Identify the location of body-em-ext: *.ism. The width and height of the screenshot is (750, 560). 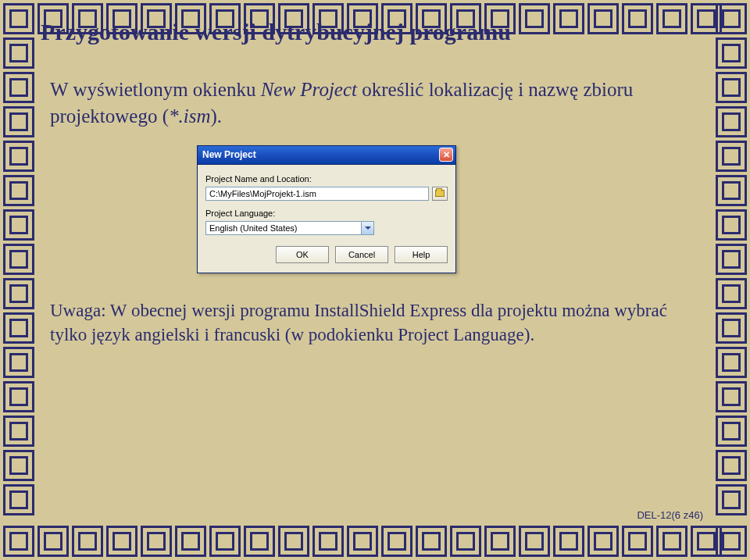
(189, 116).